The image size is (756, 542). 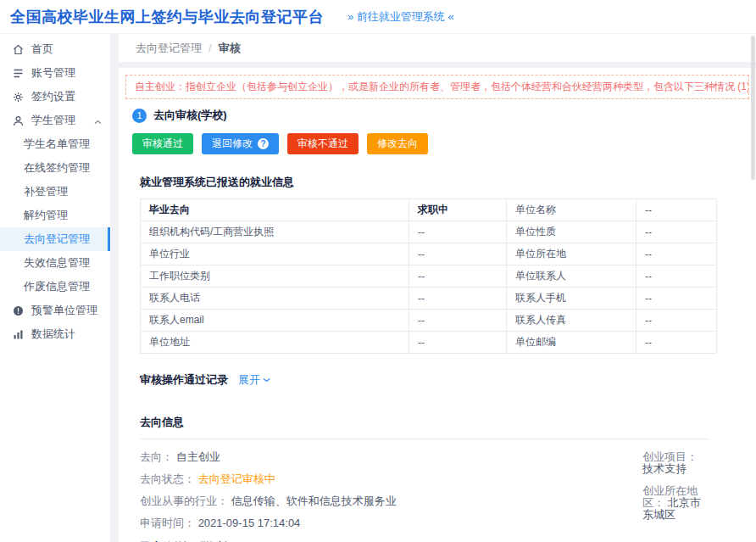 What do you see at coordinates (676, 491) in the screenshot?
I see `destination-details-right: 创业项目： 技术支持 创业所在地区： 北京市东城区` at bounding box center [676, 491].